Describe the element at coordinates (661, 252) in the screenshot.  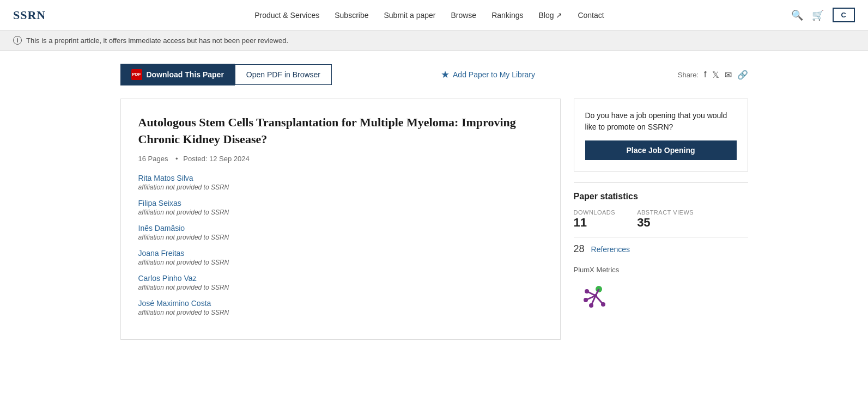
I see `paper-statistics: Paper statistics DOWNLOADS 11 ABSTRACT V…` at that location.